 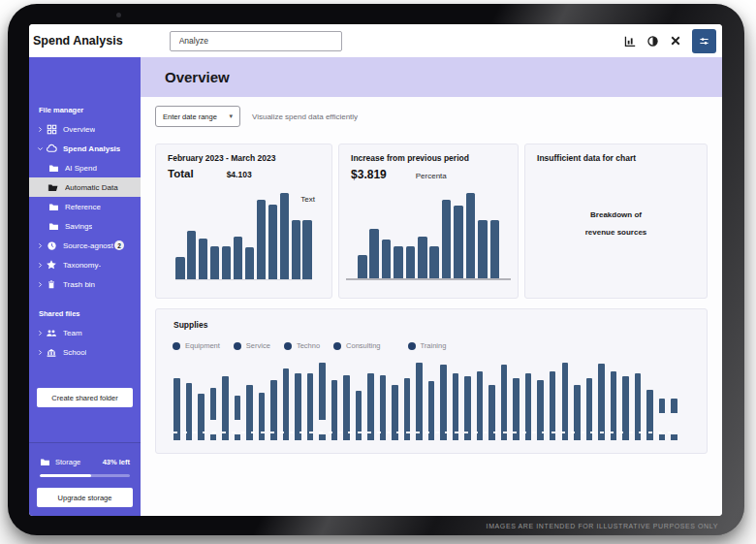 I want to click on sidebar-item-taxonomy: Taxonomy-, so click(x=85, y=265).